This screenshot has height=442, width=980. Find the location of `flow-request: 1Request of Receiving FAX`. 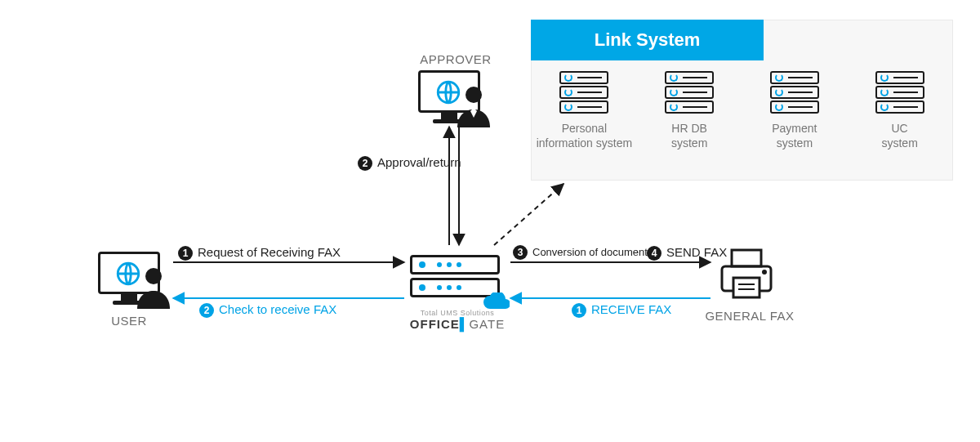

flow-request: 1Request of Receiving FAX is located at coordinates (260, 253).